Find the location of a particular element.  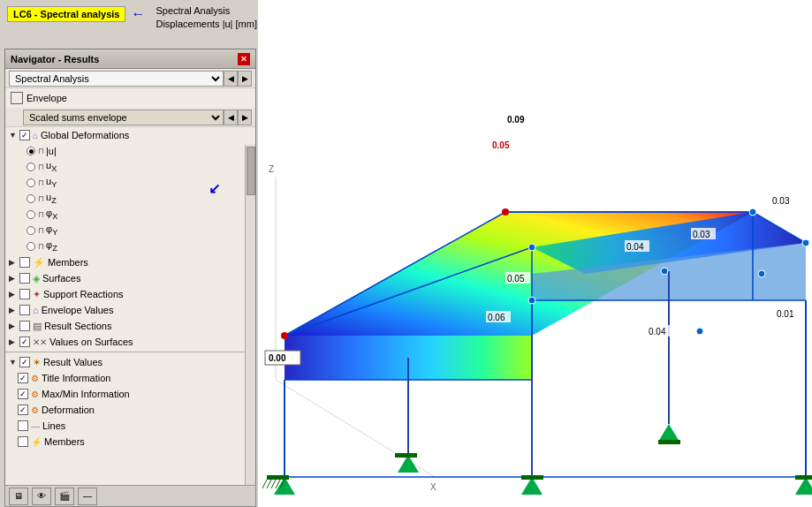

check-values-surfaces is located at coordinates (25, 342).